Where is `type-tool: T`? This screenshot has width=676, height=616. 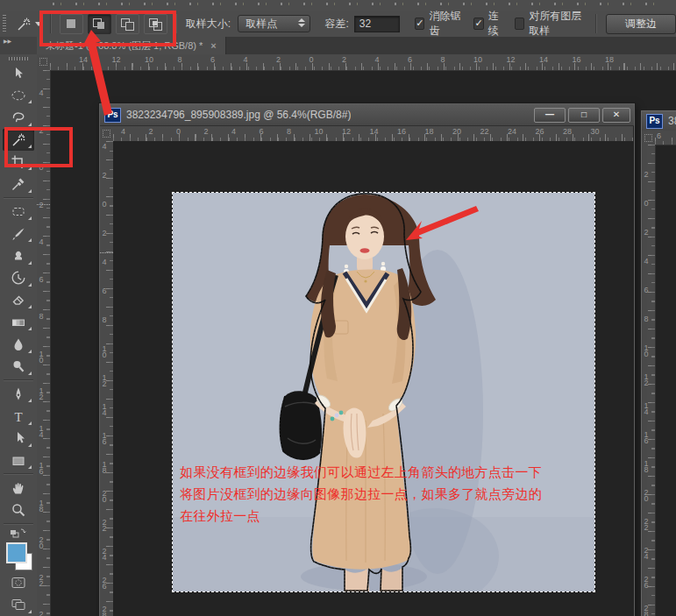
type-tool: T is located at coordinates (18, 415).